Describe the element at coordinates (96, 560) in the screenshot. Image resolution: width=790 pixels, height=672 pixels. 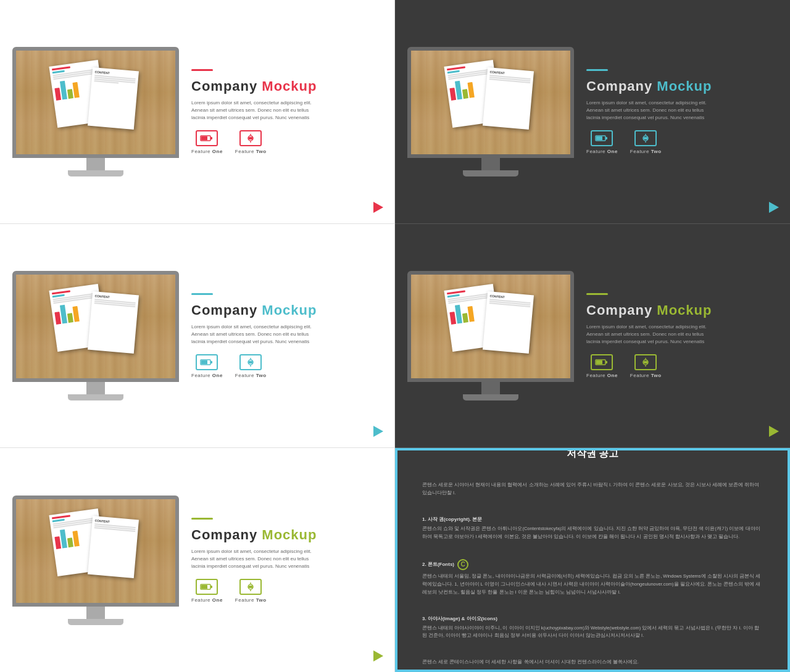
I see `monitor-5: CONTENT` at that location.